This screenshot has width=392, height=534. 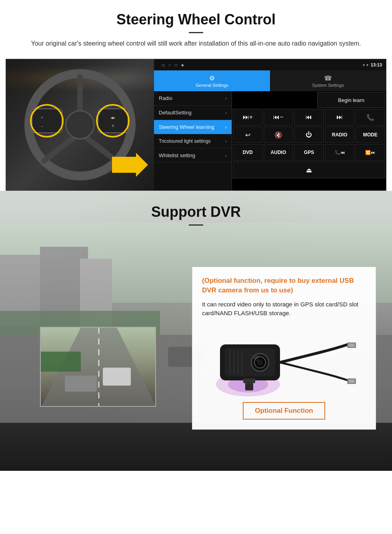 What do you see at coordinates (376, 65) in the screenshot?
I see `status-time: 13:13` at bounding box center [376, 65].